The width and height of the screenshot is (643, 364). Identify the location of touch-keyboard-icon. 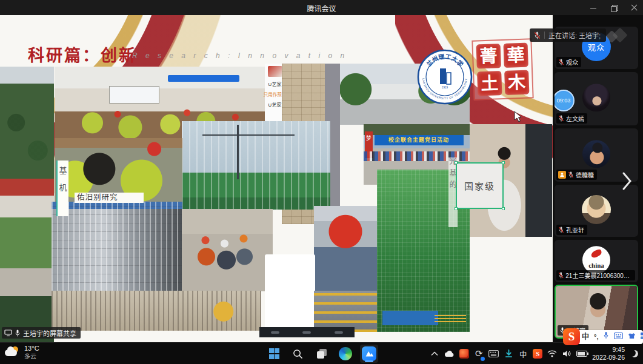
(493, 354).